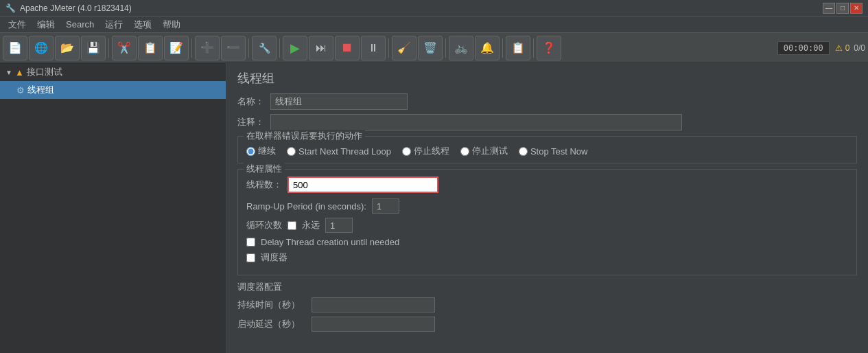  Describe the element at coordinates (373, 48) in the screenshot. I see `shutdown-button: ⏸` at that location.